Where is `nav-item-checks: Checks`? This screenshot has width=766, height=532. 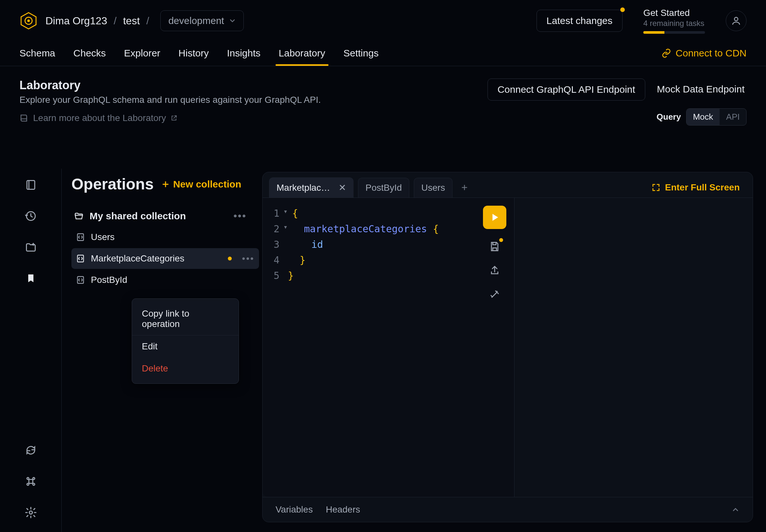 nav-item-checks: Checks is located at coordinates (89, 53).